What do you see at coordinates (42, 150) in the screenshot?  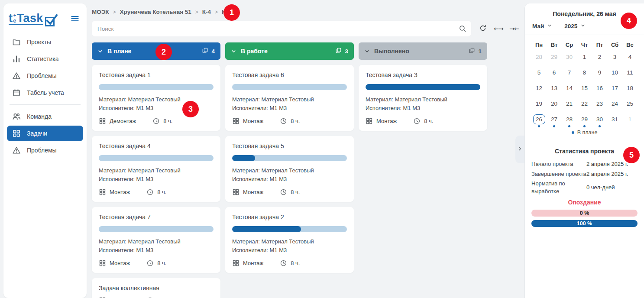 I see `sidebar-item-label: Проблемы` at bounding box center [42, 150].